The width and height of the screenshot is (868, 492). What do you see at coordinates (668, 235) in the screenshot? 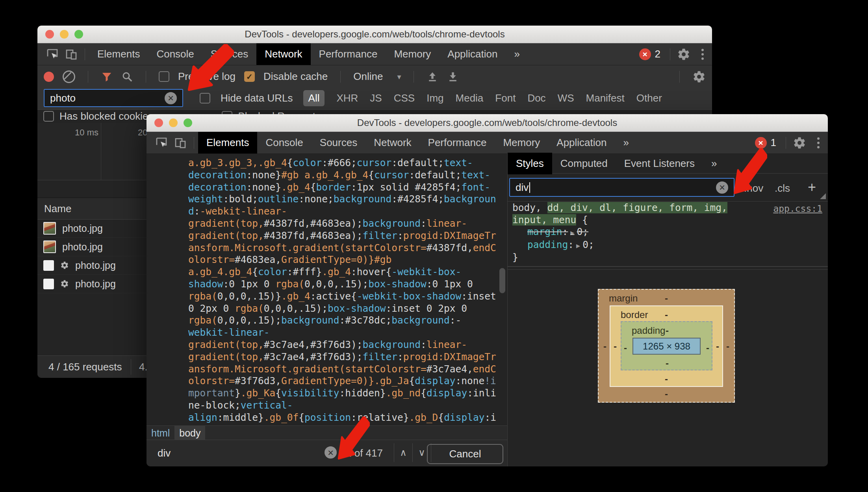
I see `css-rule: app.css:1 body, dd, div, dl, figure, for…` at bounding box center [668, 235].